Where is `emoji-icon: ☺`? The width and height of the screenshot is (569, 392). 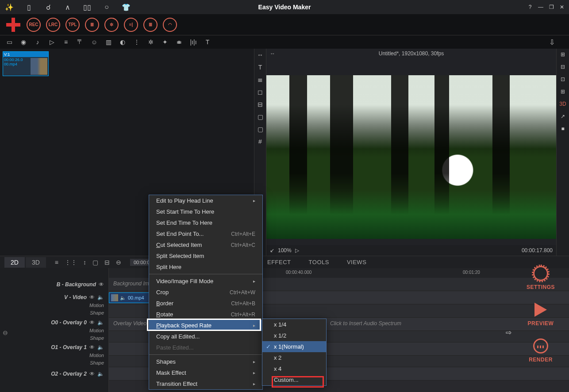
emoji-icon: ☺ is located at coordinates (94, 42).